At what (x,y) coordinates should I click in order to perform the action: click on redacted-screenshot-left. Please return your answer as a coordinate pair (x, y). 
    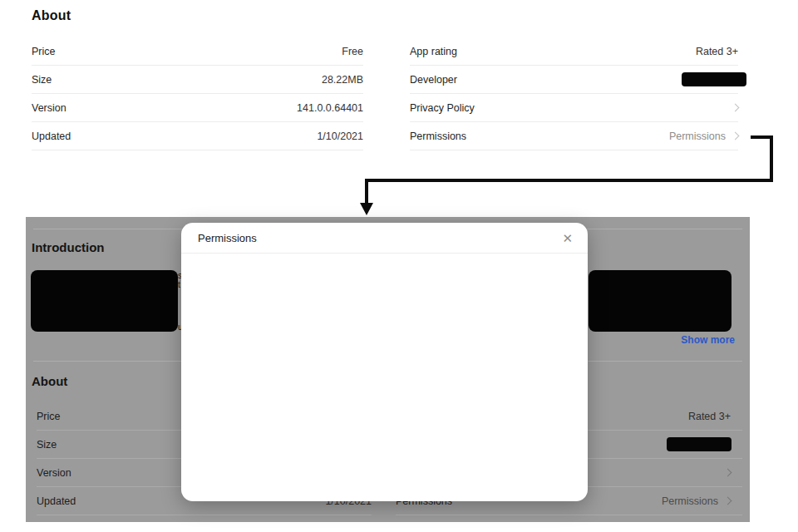
    Looking at the image, I should click on (105, 301).